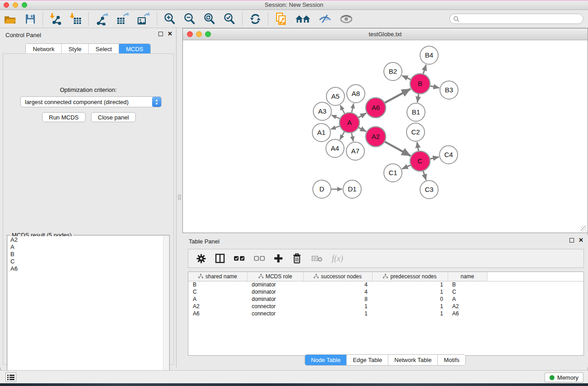 The height and width of the screenshot is (386, 588). Describe the element at coordinates (386, 299) in the screenshot. I see `table-row: Adominator80A` at that location.